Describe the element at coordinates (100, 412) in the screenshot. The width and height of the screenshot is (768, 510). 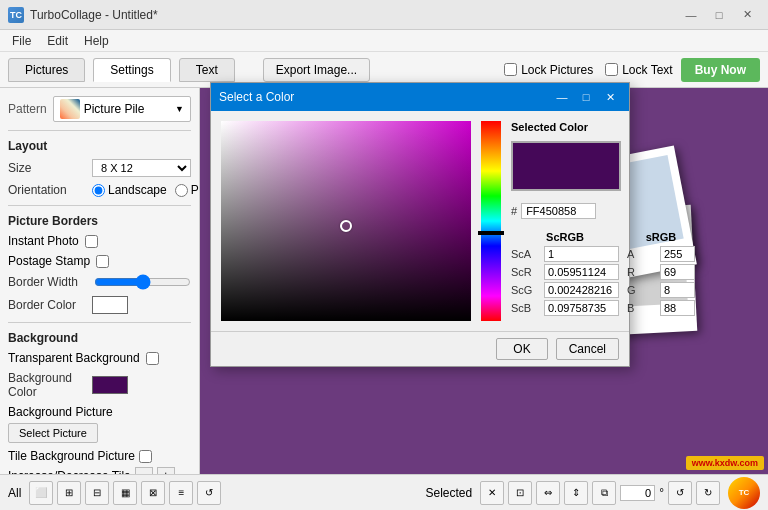
I see `background-picture-label-row: Background Picture` at that location.